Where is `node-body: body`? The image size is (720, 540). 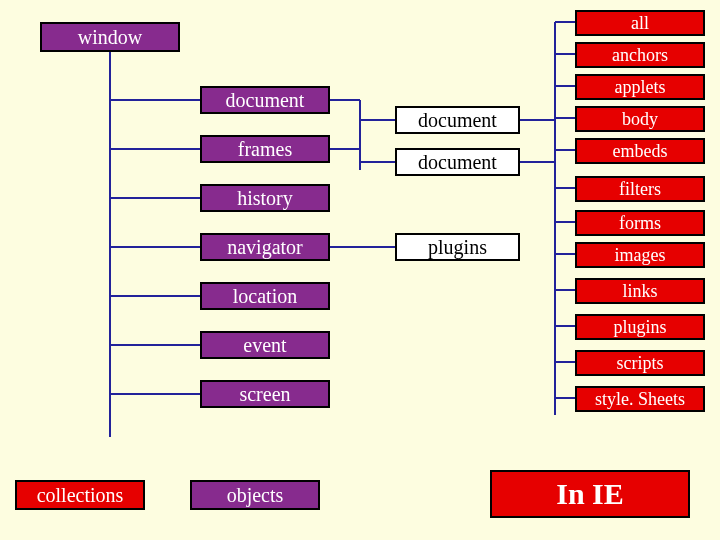 node-body: body is located at coordinates (640, 119).